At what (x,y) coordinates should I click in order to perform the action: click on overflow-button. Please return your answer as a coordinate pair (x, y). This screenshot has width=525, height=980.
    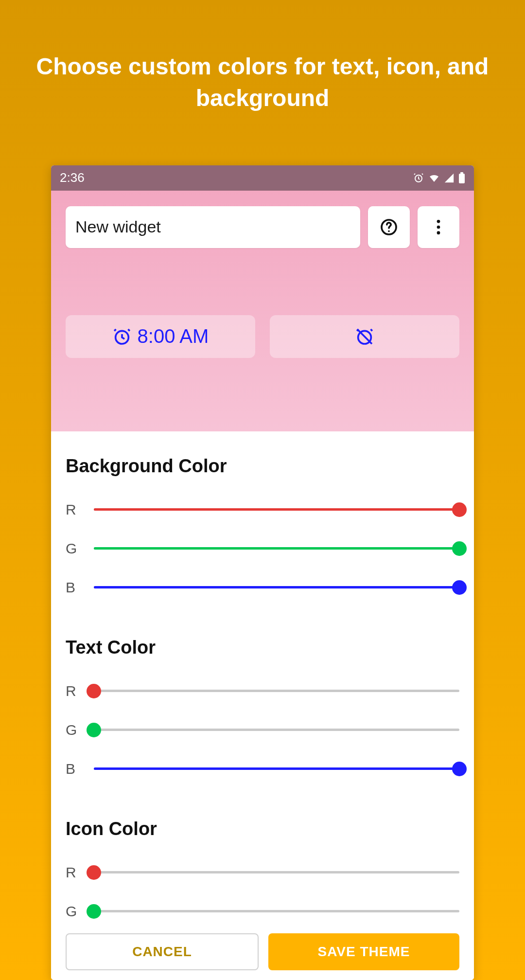
    Looking at the image, I should click on (438, 227).